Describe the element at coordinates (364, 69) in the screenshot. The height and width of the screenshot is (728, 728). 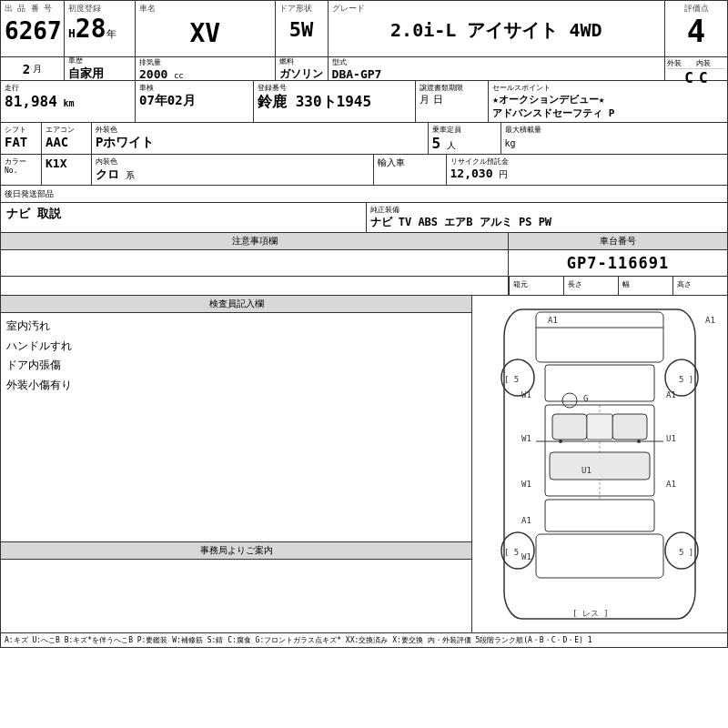
I see `row2: 2 月 車歴 自家用 排気量 2000 cc 燃料 ガソリン 型式 DBA-GP…` at that location.